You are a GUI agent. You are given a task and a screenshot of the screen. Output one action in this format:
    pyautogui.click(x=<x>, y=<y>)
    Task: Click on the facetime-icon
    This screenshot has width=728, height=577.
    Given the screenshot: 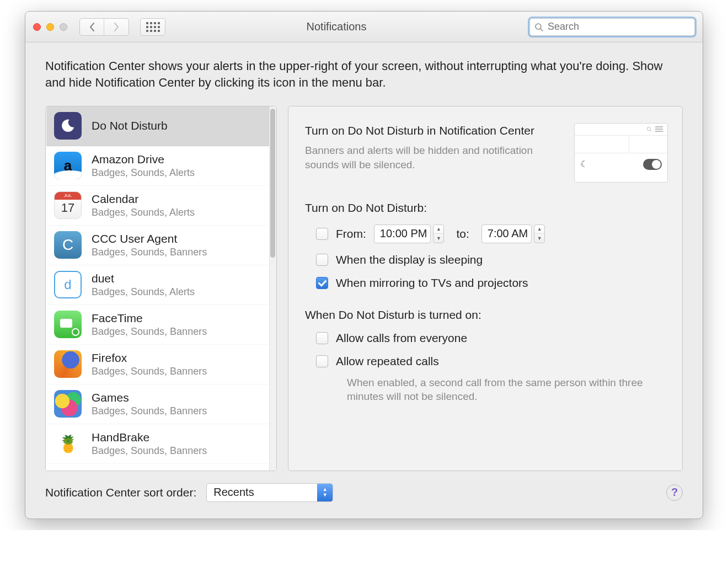 What is the action you would take?
    pyautogui.click(x=68, y=324)
    